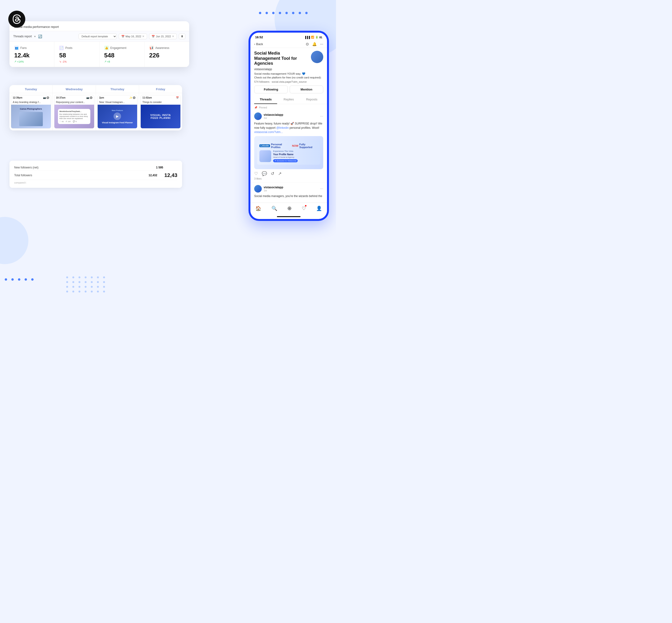 The height and width of the screenshot is (623, 672). Describe the element at coordinates (321, 37) in the screenshot. I see `battery-percent: 81` at that location.